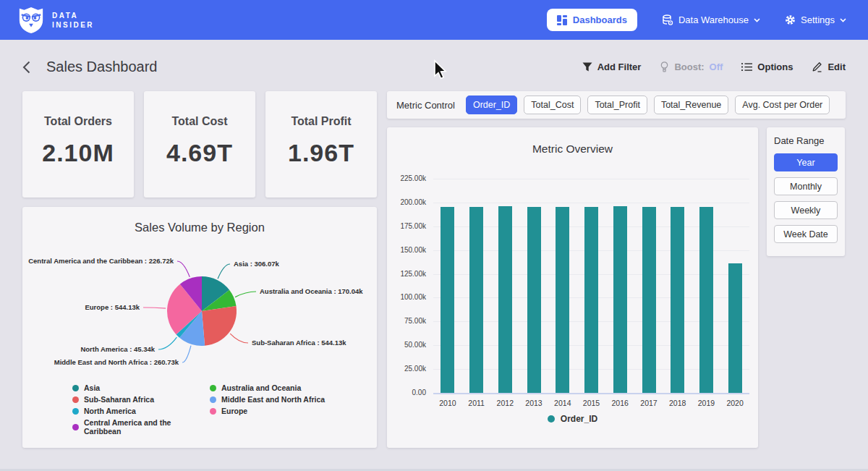 This screenshot has height=471, width=868. What do you see at coordinates (294, 399) in the screenshot?
I see `pie-legend-item: Middle East and North Africa` at bounding box center [294, 399].